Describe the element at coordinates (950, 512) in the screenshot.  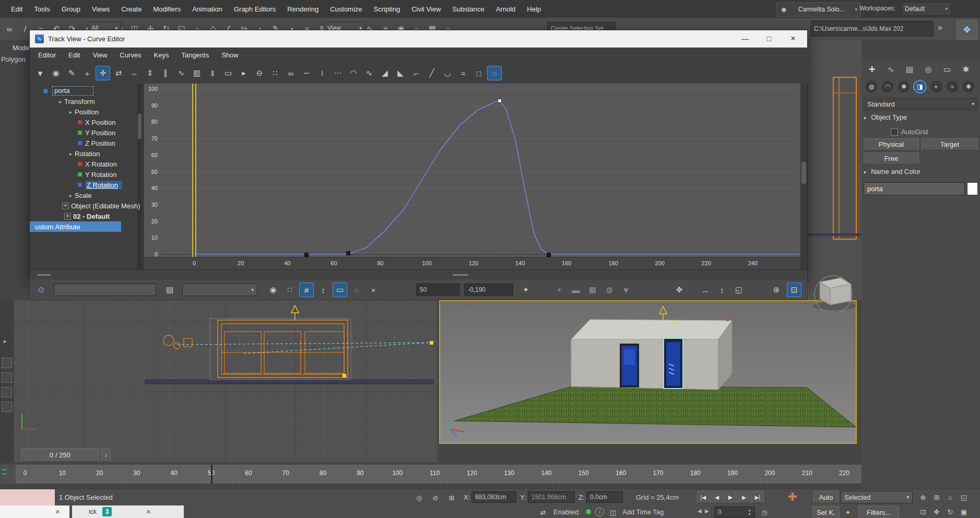
I see `orbit-icon: ↻` at that location.